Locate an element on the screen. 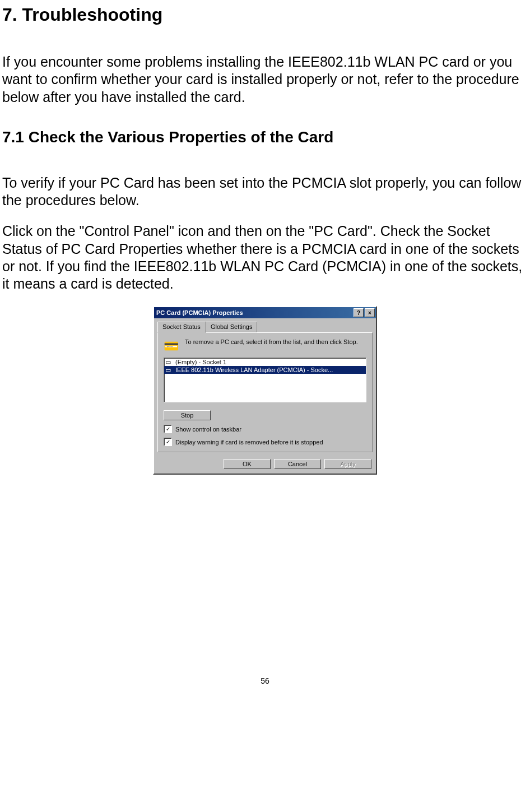 The image size is (530, 812). list-item: ▭ IEEE 802.11b Wireless LAN Adapter (PCM… is located at coordinates (265, 370).